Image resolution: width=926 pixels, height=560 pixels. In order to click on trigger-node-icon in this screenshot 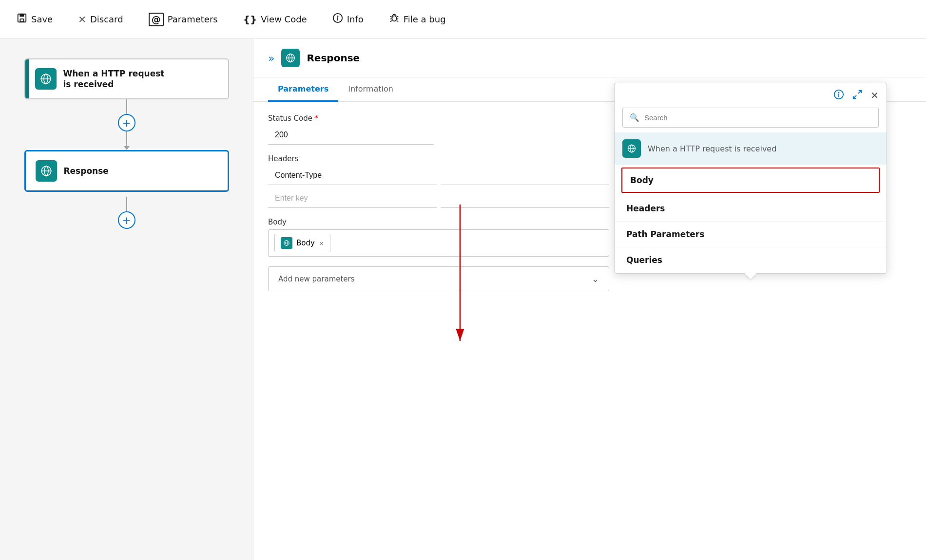, I will do `click(46, 79)`.